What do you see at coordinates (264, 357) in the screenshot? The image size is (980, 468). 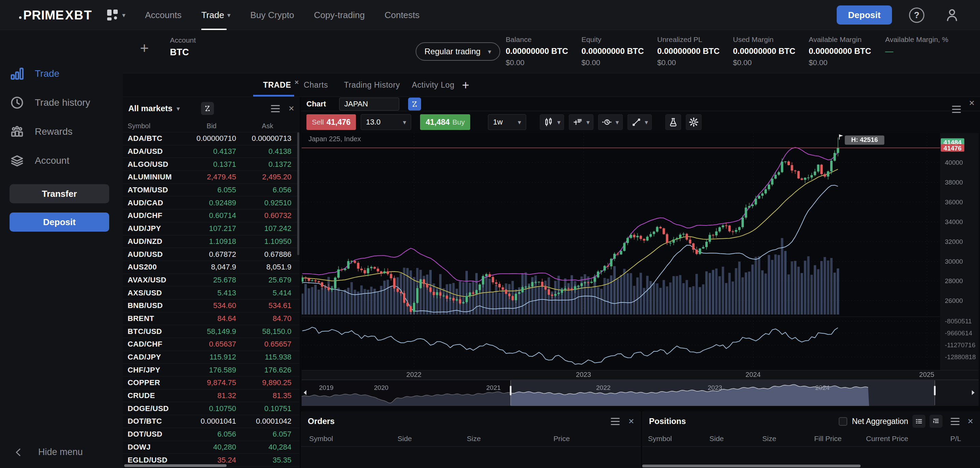 I see `market-ask: 115.938` at bounding box center [264, 357].